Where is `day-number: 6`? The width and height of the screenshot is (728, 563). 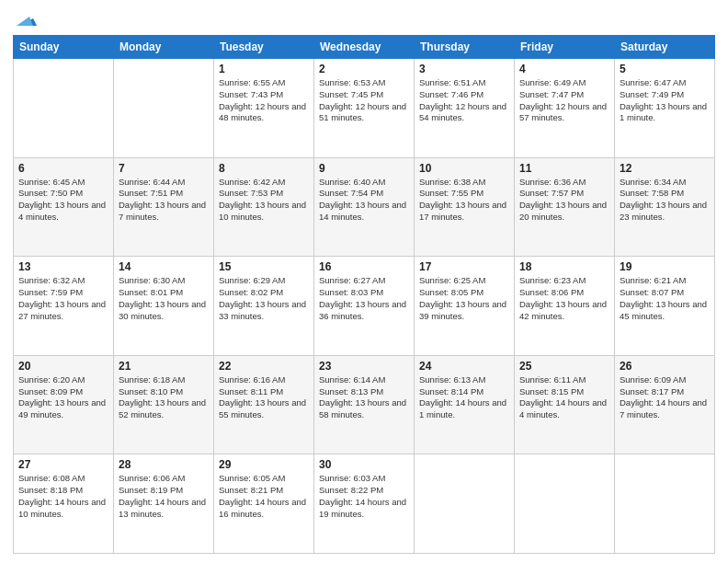
day-number: 6 is located at coordinates (63, 168).